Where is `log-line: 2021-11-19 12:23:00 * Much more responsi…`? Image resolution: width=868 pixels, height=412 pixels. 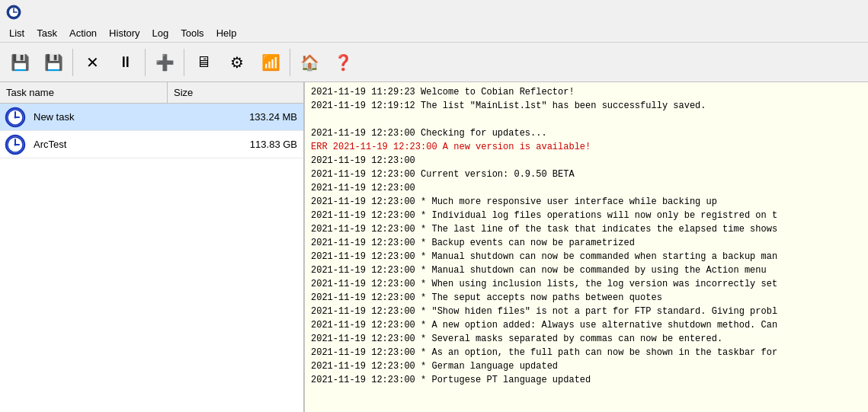 log-line: 2021-11-19 12:23:00 * Much more responsi… is located at coordinates (587, 202).